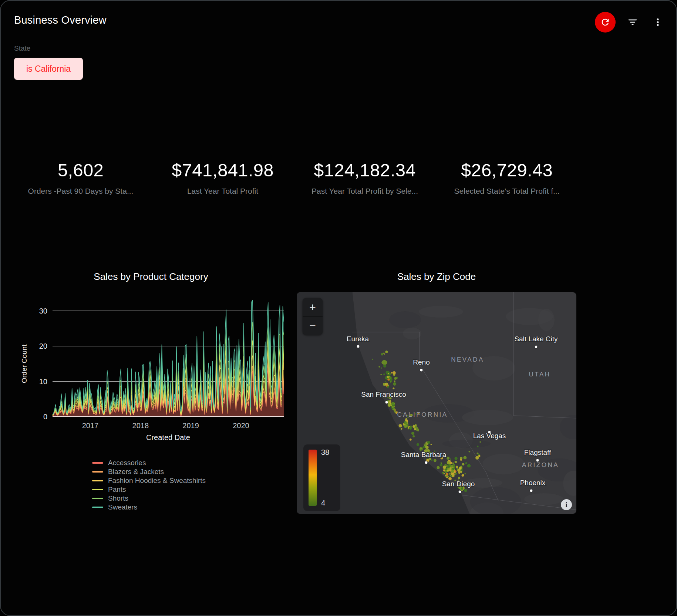  I want to click on x-tick-label: 2017, so click(90, 426).